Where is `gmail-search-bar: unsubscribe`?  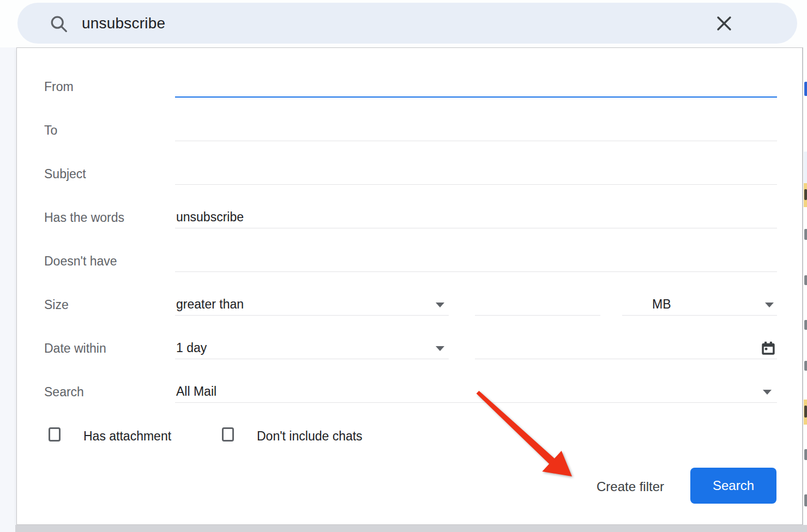 gmail-search-bar: unsubscribe is located at coordinates (407, 23).